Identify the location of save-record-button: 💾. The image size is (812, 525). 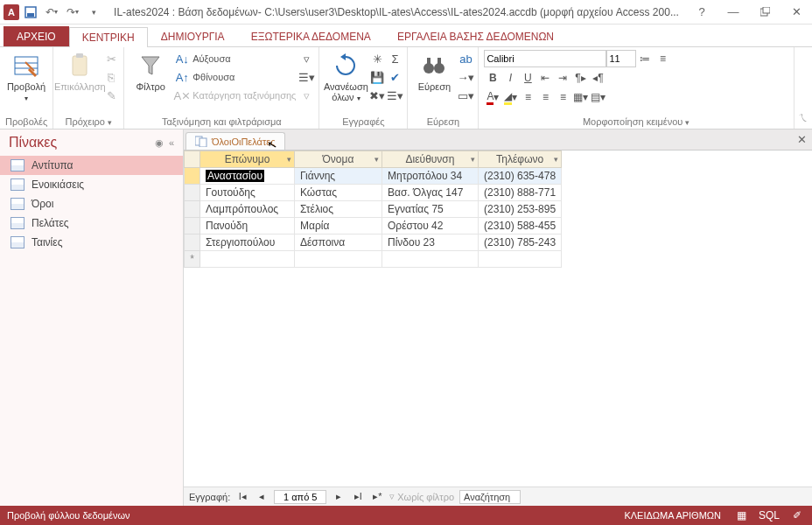
(377, 77).